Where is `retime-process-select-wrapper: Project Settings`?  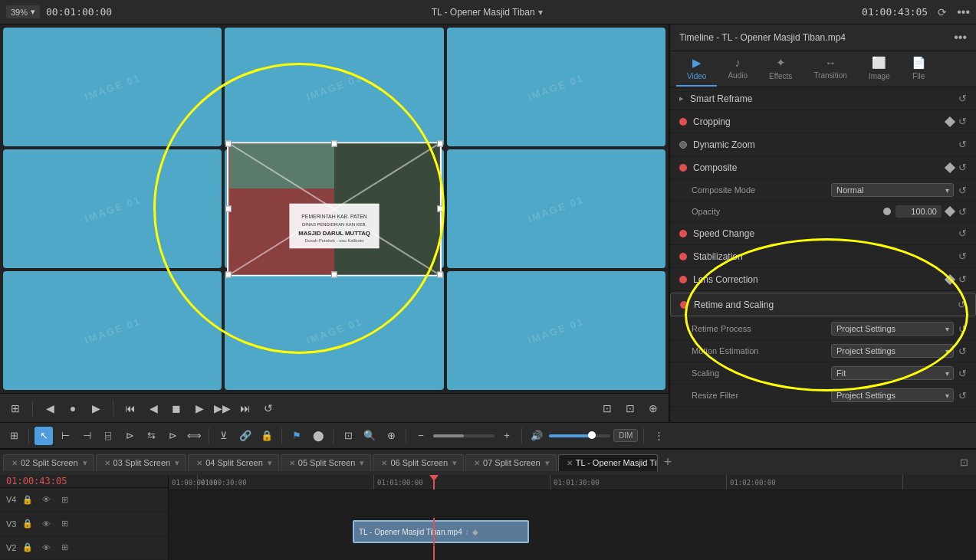
retime-process-select-wrapper: Project Settings is located at coordinates (892, 329).